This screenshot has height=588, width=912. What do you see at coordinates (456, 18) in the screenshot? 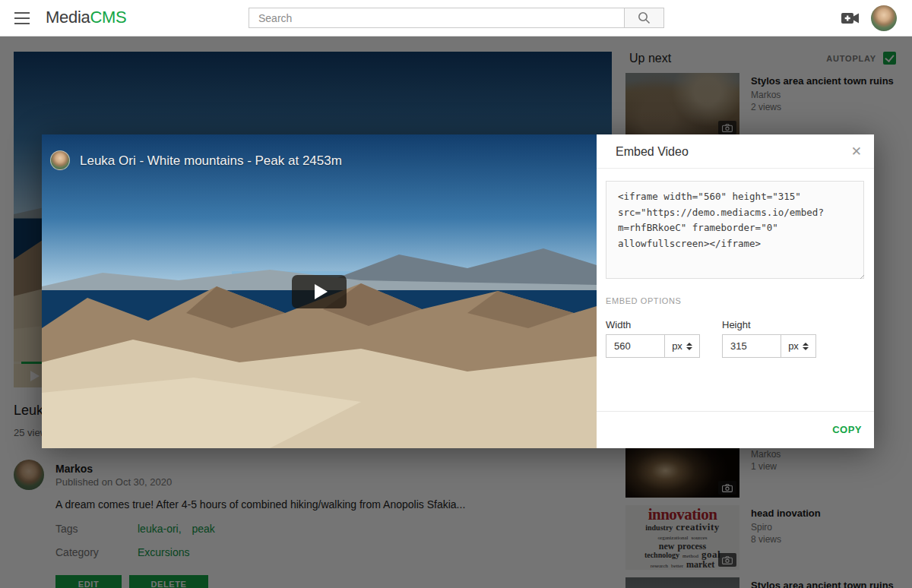
I see `top-header: MediaCMS` at bounding box center [456, 18].